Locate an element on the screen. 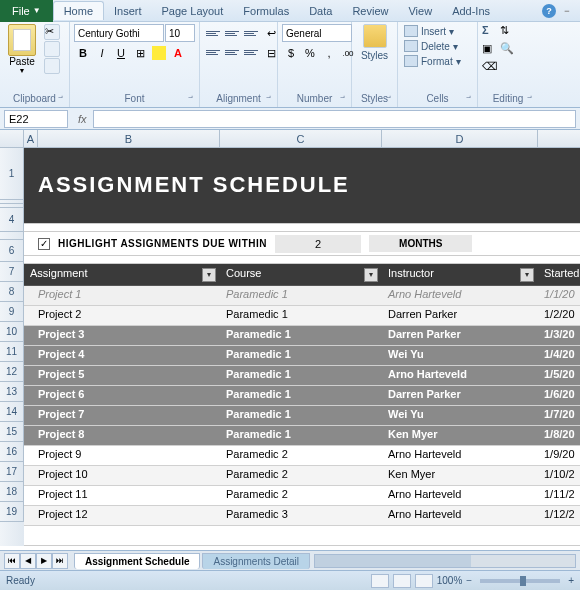 Image resolution: width=580 pixels, height=597 pixels. filter-dropdown-icon: ▾ is located at coordinates (371, 275).